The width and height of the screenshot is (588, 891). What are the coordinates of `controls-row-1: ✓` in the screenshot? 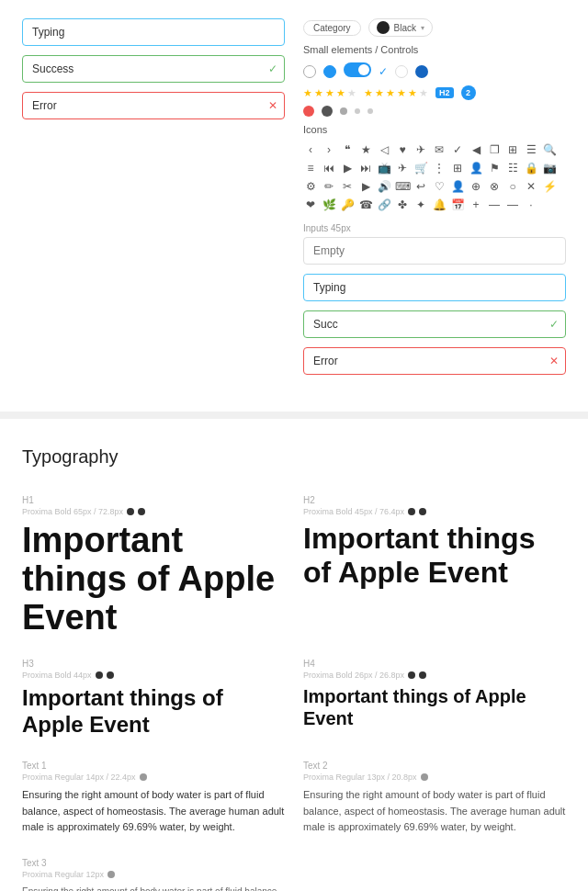 It's located at (435, 72).